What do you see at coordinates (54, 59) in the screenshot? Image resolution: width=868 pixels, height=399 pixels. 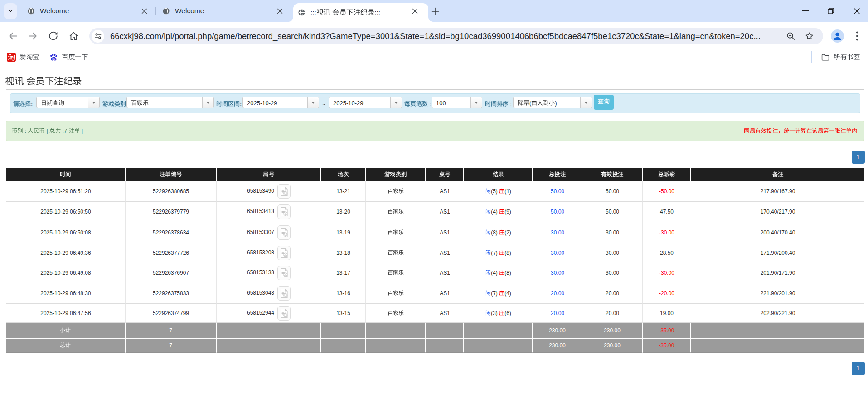 I see `svg-text: du` at bounding box center [54, 59].